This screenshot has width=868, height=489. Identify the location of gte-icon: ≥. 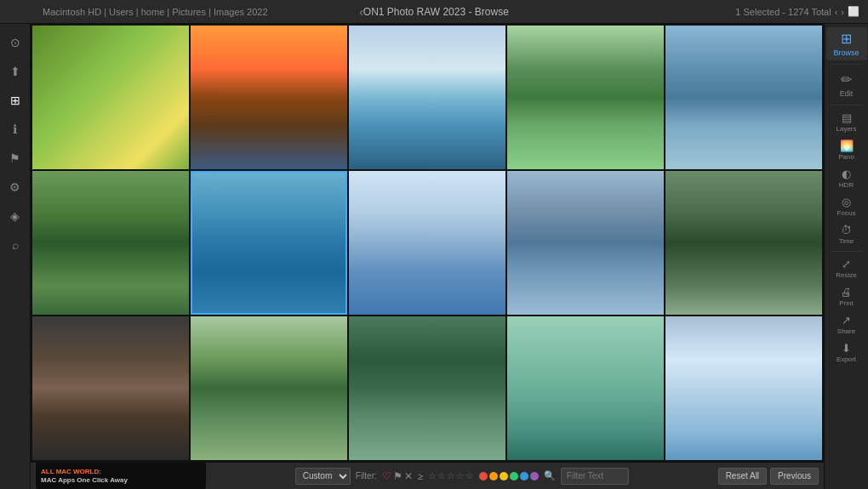
(420, 476).